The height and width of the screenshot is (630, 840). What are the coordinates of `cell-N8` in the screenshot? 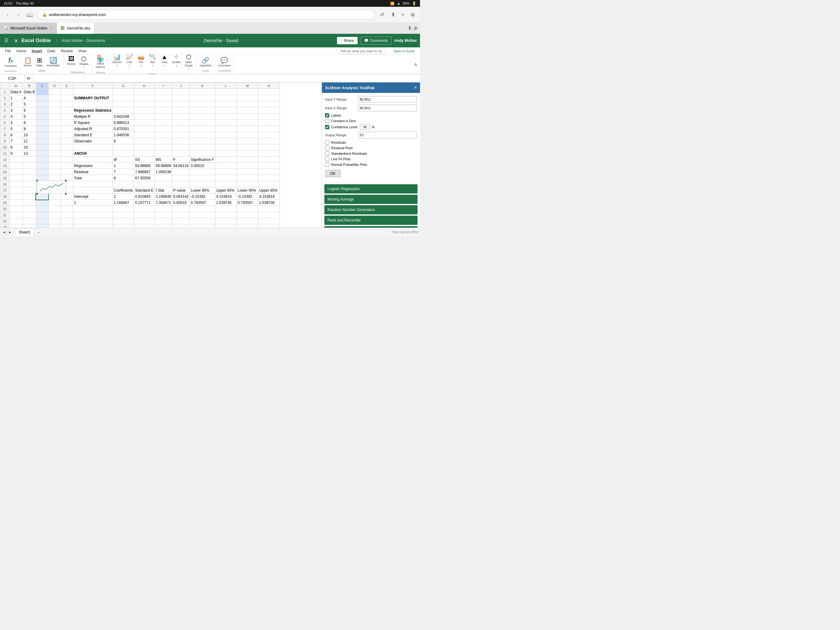 It's located at (269, 135).